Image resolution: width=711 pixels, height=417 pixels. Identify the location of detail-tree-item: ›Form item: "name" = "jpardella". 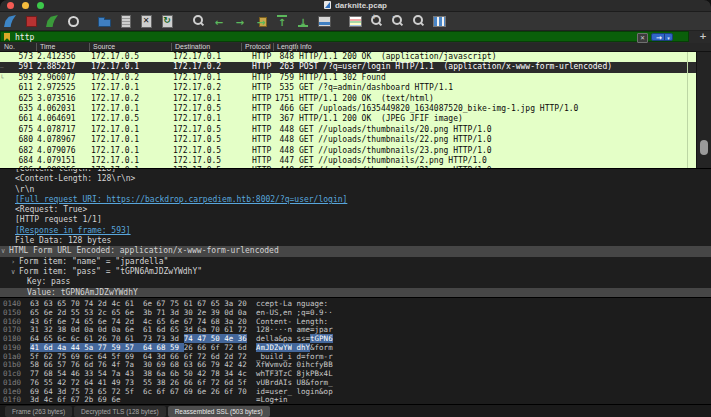
(356, 262).